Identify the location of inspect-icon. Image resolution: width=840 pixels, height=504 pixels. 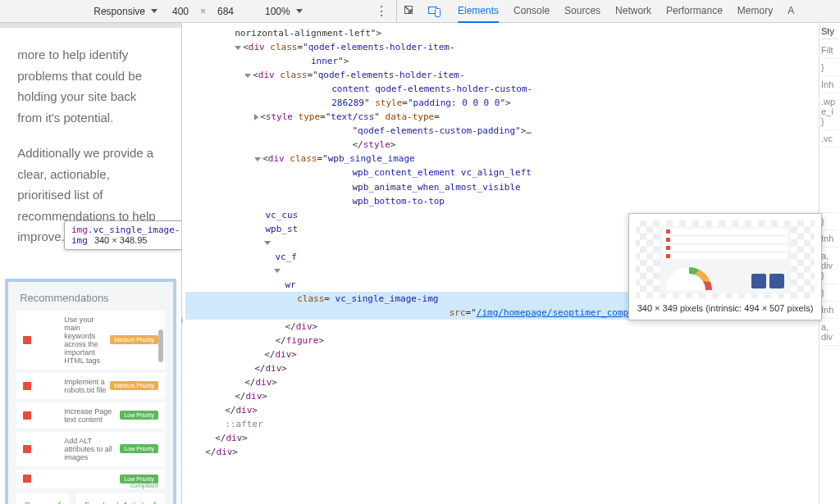
(410, 11).